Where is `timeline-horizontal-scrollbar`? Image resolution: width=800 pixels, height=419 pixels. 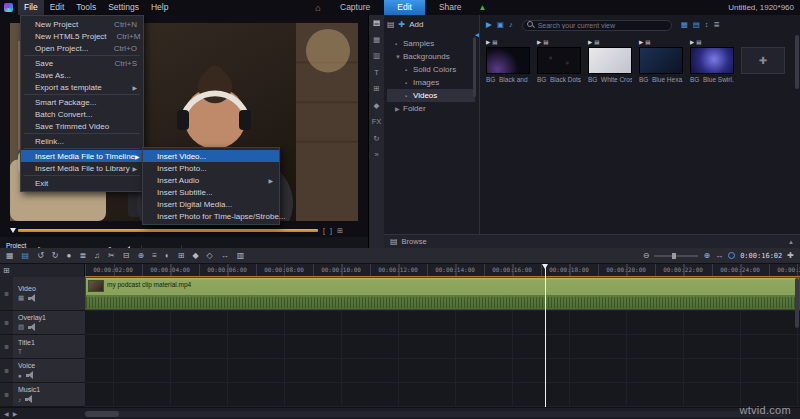 timeline-horizontal-scrollbar is located at coordinates (436, 414).